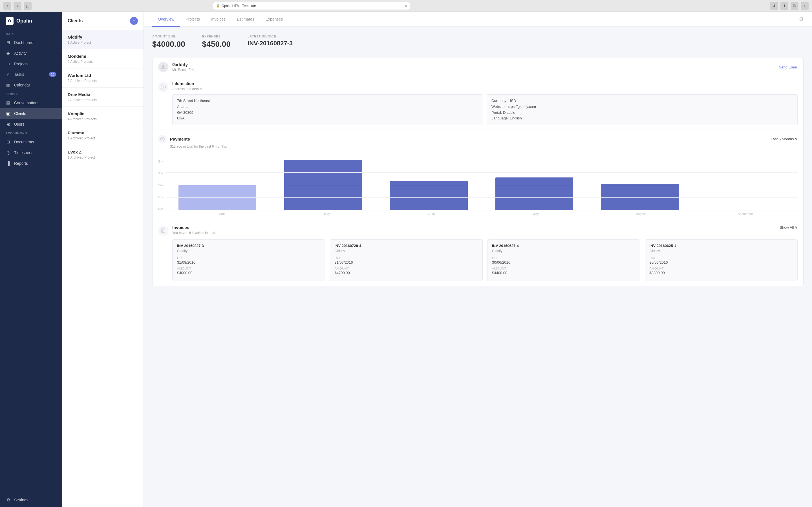 The height and width of the screenshot is (507, 812). I want to click on payments-header: Payments Last 6 Months ∨, so click(478, 139).